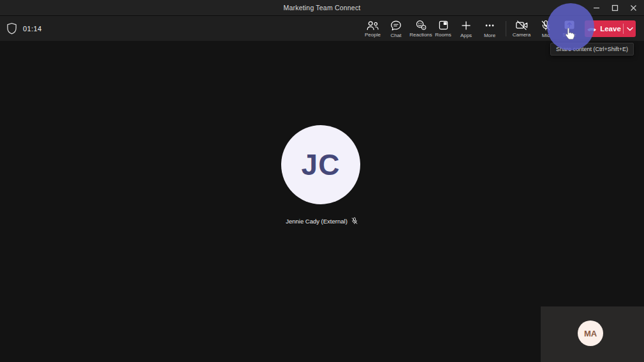 Image resolution: width=644 pixels, height=362 pixels. I want to click on participant-avatar: JC, so click(321, 165).